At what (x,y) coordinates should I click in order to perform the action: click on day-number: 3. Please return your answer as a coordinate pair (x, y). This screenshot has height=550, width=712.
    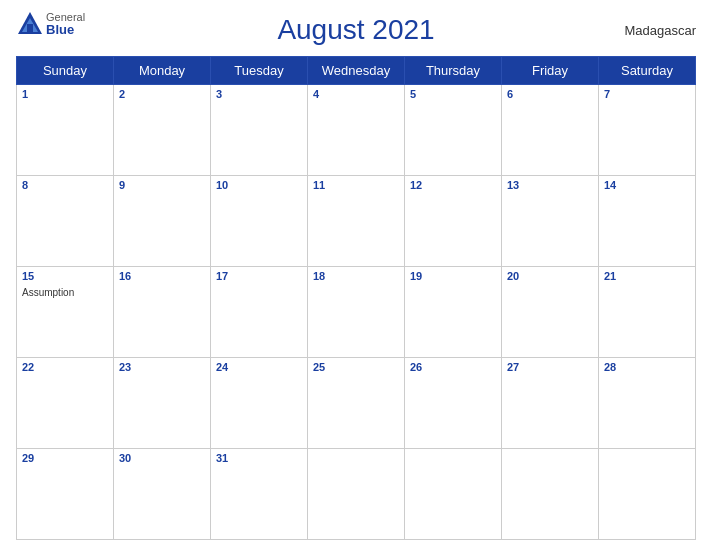
    Looking at the image, I should click on (259, 94).